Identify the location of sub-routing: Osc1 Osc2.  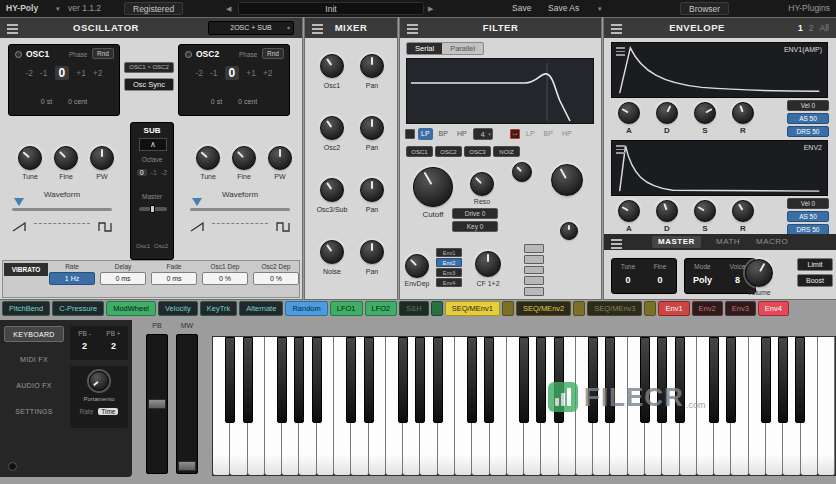
(152, 246).